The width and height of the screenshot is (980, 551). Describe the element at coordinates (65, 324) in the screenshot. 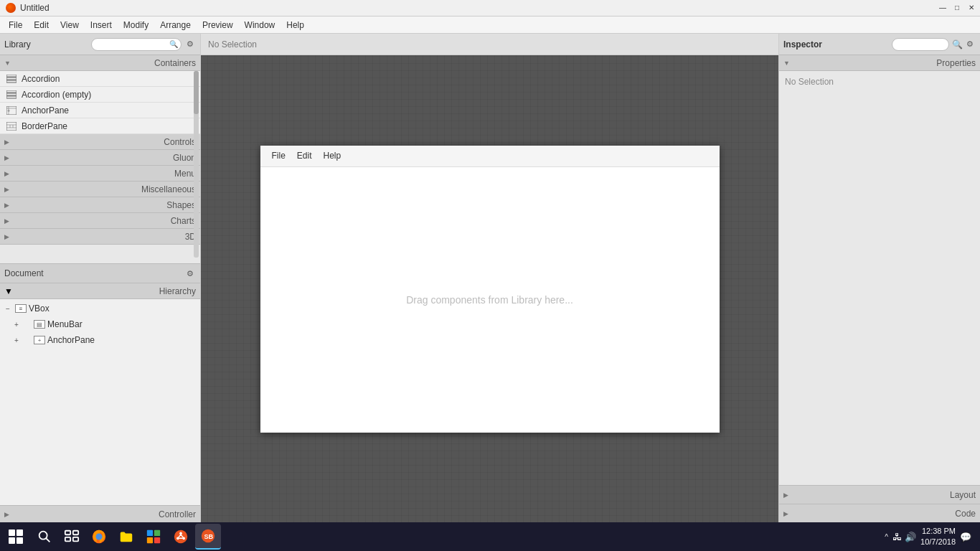

I see `menubar-label: MenuBar` at that location.